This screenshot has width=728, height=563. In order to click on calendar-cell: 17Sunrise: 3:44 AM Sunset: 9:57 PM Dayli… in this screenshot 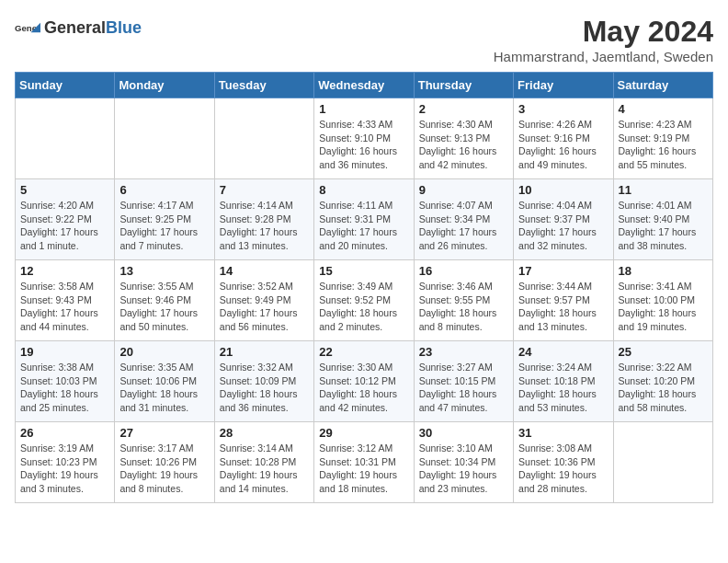, I will do `click(563, 301)`.